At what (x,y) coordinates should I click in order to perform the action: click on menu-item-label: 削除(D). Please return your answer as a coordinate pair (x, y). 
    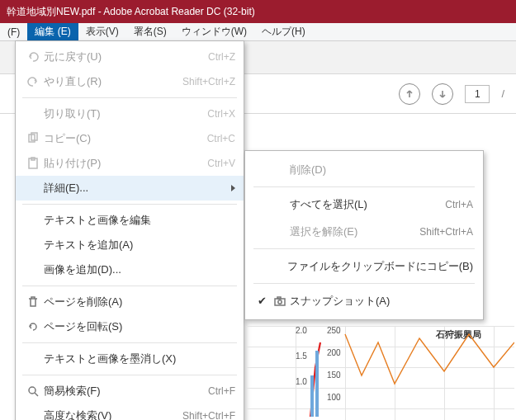
    Looking at the image, I should click on (381, 170).